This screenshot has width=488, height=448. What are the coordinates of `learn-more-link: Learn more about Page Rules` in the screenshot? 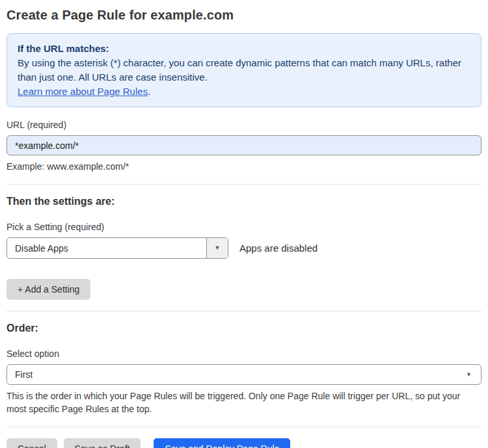 It's located at (83, 91).